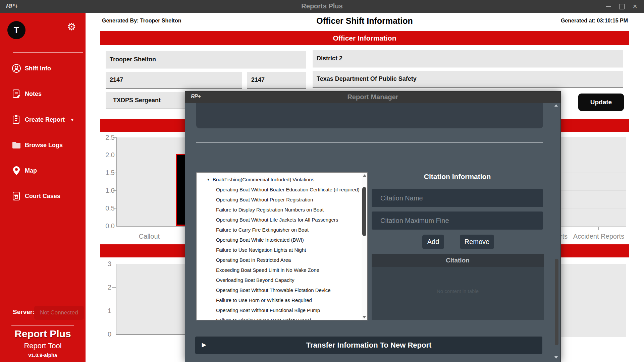 The height and width of the screenshot is (362, 644). I want to click on tree-item-label: Boat/Fishing(Commercial Included) Violat…, so click(264, 180).